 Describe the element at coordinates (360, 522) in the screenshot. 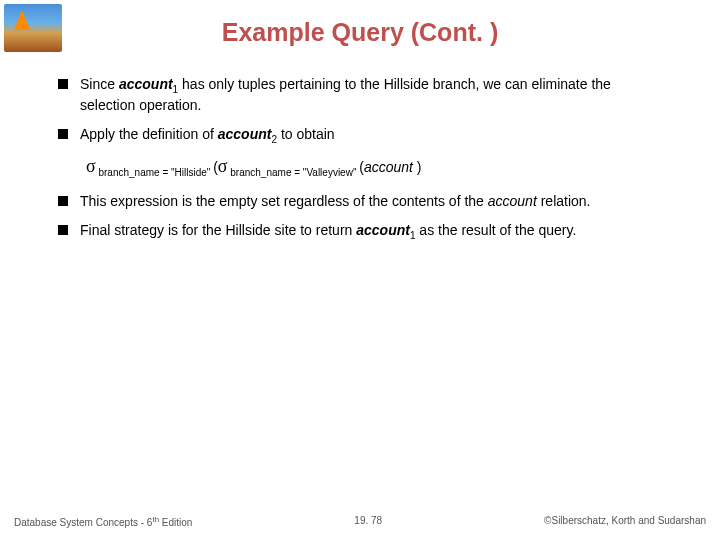

I see `slide-footer: Database System Concepts - 6th Edition 1…` at that location.